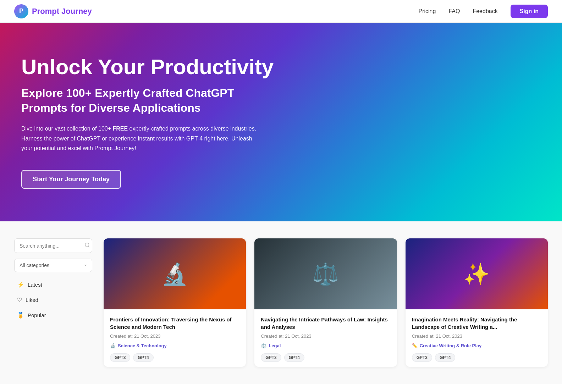  I want to click on category-select-wrapper: All categories, so click(53, 265).